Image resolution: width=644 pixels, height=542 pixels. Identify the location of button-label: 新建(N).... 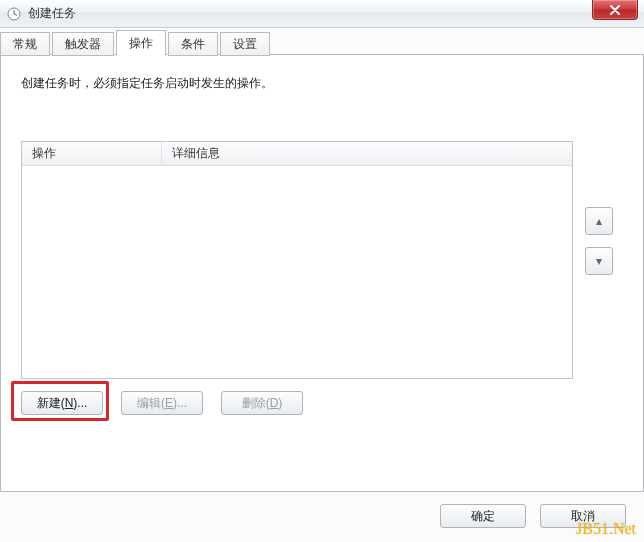
(62, 404).